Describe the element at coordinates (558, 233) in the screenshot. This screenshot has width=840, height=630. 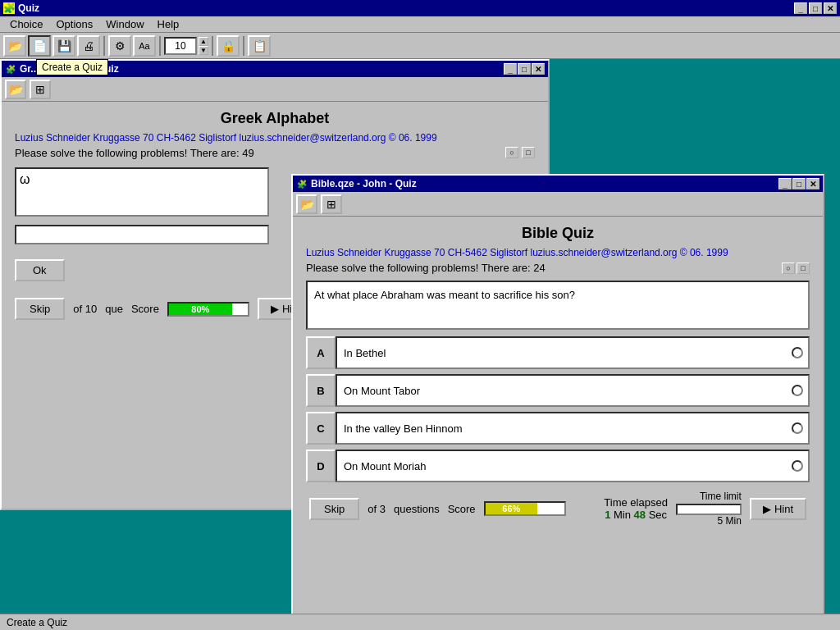
I see `bible-heading: Bible Quiz` at that location.